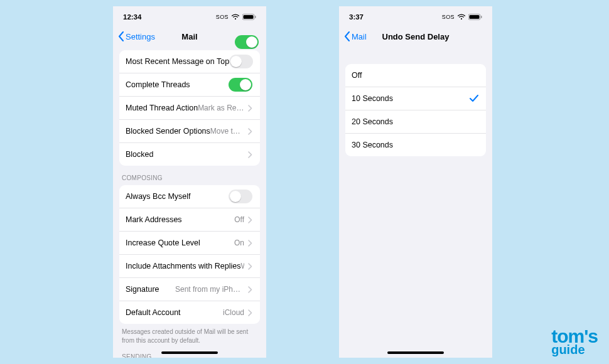 This screenshot has width=609, height=364. What do you see at coordinates (183, 266) in the screenshot?
I see `row-label: Include Attachments with Replies` at bounding box center [183, 266].